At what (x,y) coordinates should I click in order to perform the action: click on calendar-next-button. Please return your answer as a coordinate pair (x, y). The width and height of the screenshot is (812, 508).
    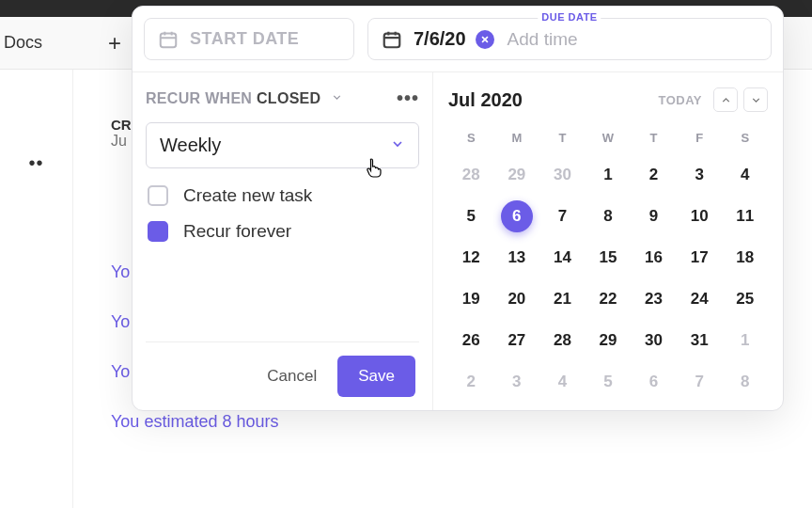
    Looking at the image, I should click on (756, 100).